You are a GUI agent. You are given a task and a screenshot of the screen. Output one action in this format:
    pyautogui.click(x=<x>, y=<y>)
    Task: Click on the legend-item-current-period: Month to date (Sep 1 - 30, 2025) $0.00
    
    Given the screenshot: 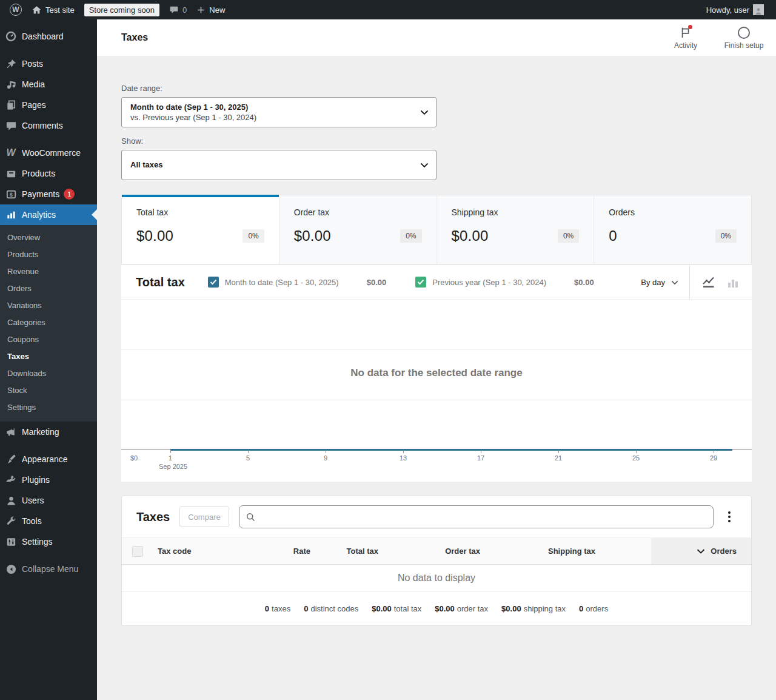 What is the action you would take?
    pyautogui.click(x=297, y=282)
    